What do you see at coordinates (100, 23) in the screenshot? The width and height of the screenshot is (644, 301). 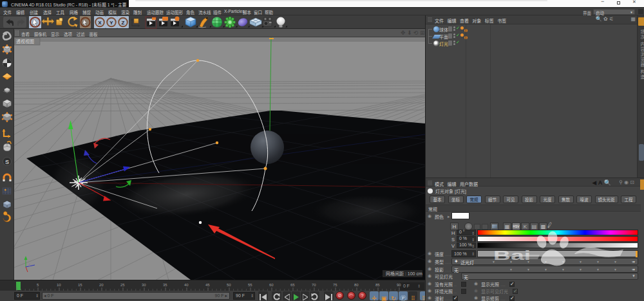 I see `svg-text: X` at bounding box center [100, 23].